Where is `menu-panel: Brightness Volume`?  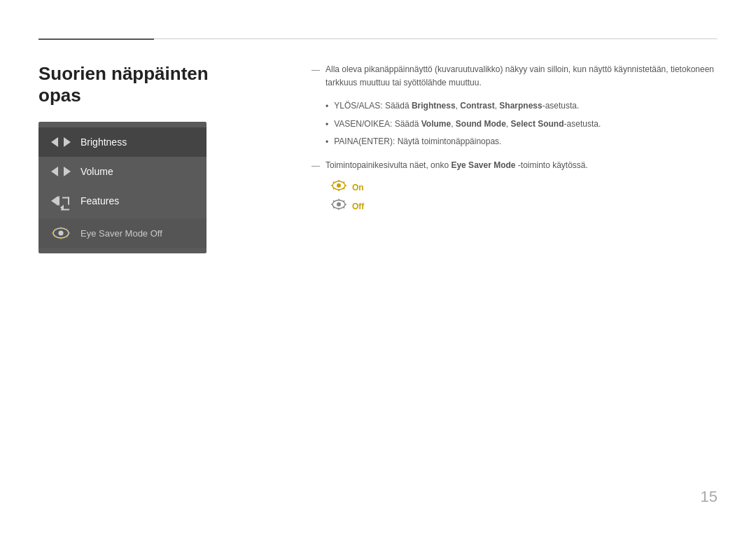
menu-panel: Brightness Volume is located at coordinates (122, 188).